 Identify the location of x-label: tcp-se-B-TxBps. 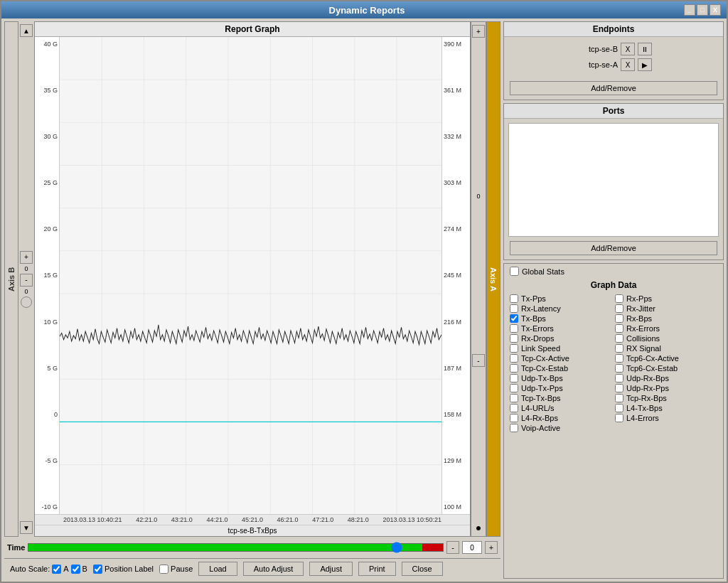
(252, 530).